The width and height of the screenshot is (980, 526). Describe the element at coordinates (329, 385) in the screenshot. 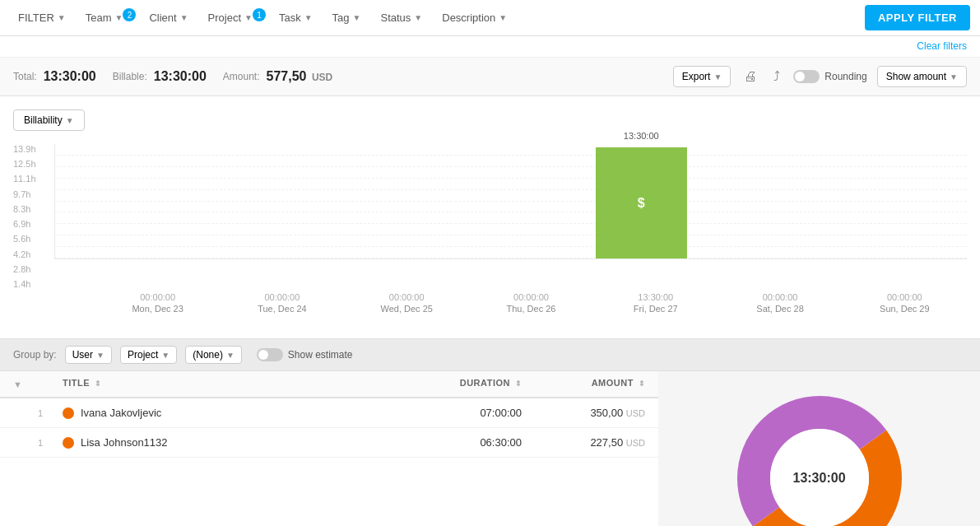

I see `table-header: ▼ TITLE ⇕ DURATION ⇕ AMOUNT ⇕` at that location.